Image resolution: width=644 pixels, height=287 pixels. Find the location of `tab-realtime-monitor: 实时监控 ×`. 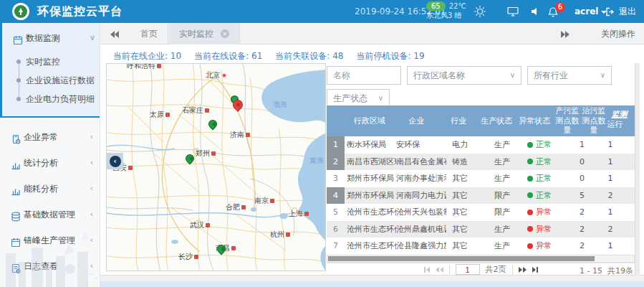

tab-realtime-monitor: 实时监控 × is located at coordinates (205, 34).